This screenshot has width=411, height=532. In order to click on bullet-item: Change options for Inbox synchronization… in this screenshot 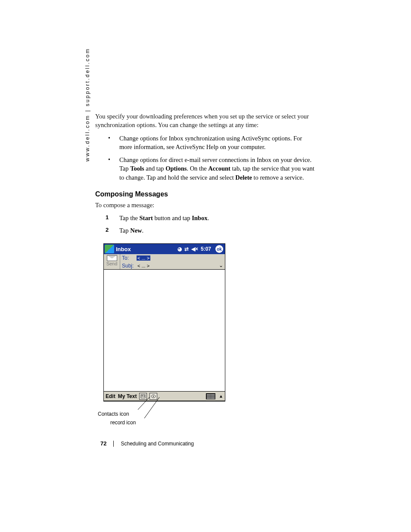, I will do `click(205, 143)`.